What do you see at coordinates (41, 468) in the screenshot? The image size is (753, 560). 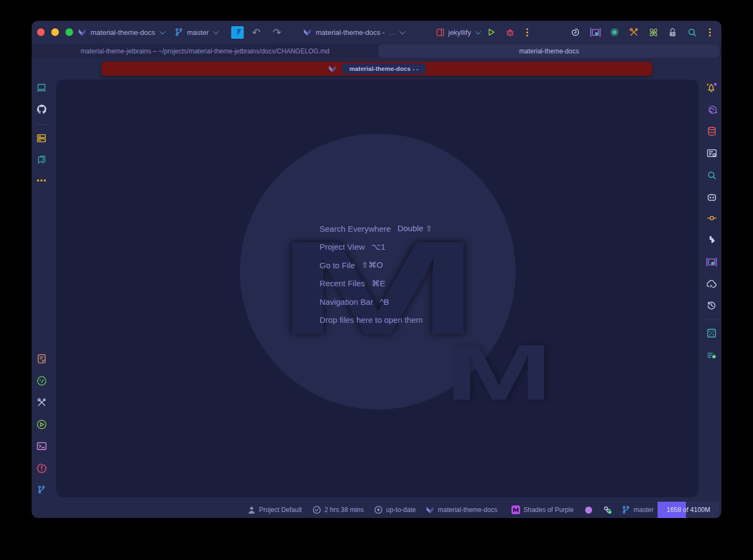 I see `toolwindow-problems` at bounding box center [41, 468].